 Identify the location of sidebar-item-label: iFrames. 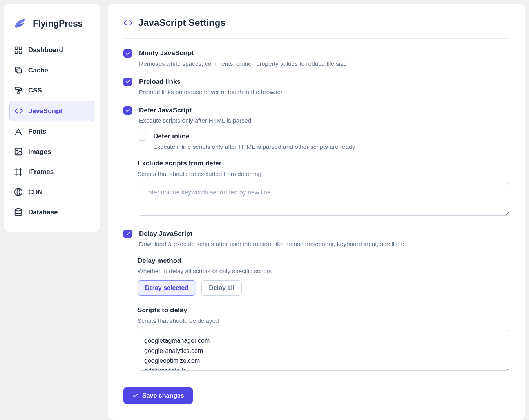
(41, 172).